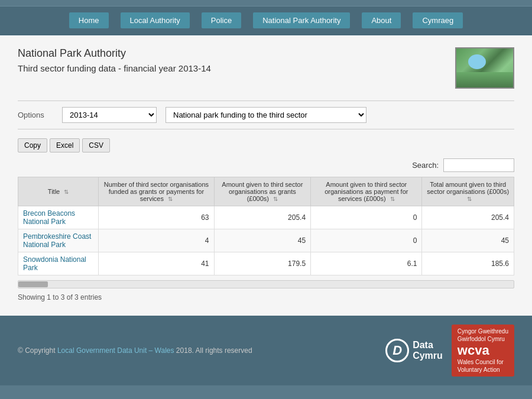 This screenshot has width=532, height=399. Describe the element at coordinates (266, 145) in the screenshot. I see `toolbar: Copy Excel CSV` at that location.